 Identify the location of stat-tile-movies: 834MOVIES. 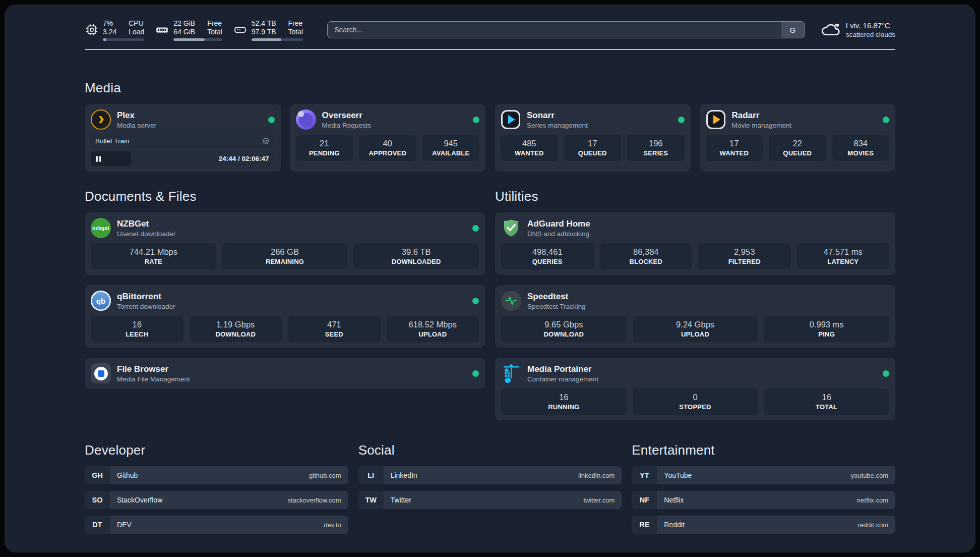
(861, 148).